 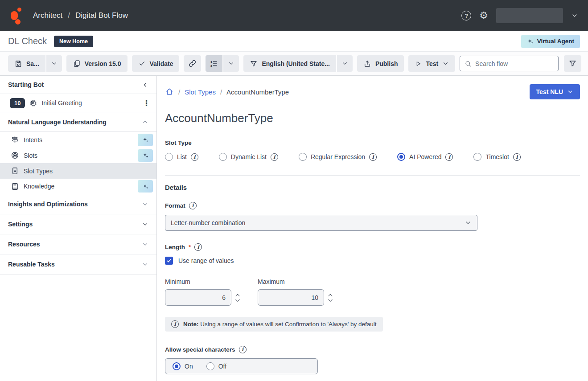 I want to click on test-button: Test, so click(x=432, y=63).